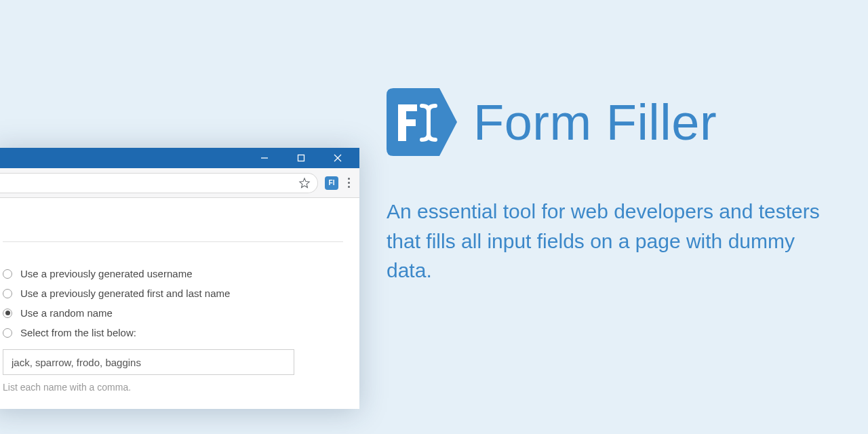 The height and width of the screenshot is (434, 868). I want to click on app-logo-icon, so click(422, 122).